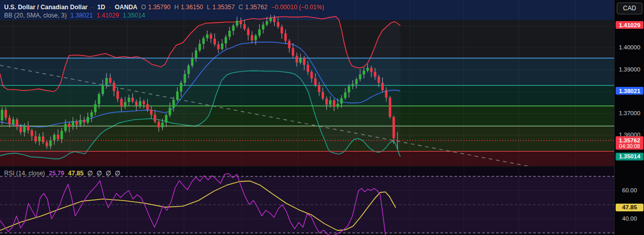  Describe the element at coordinates (630, 156) in the screenshot. I see `price-badge: 1.35014` at that location.